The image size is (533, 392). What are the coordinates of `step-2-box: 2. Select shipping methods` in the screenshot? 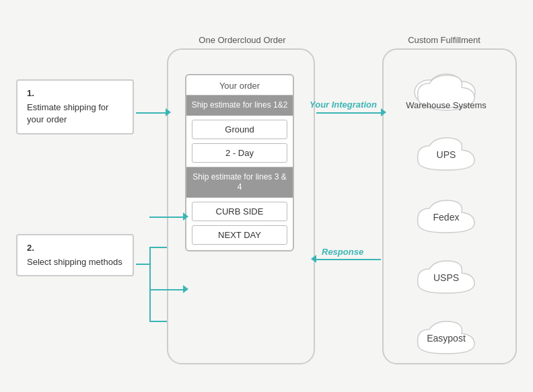 It's located at (75, 256).